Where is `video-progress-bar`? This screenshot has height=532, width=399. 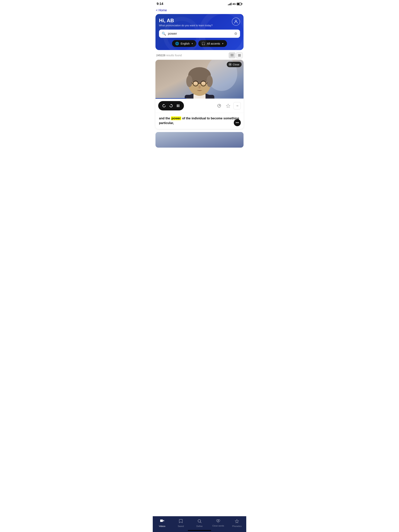
video-progress-bar is located at coordinates (200, 98).